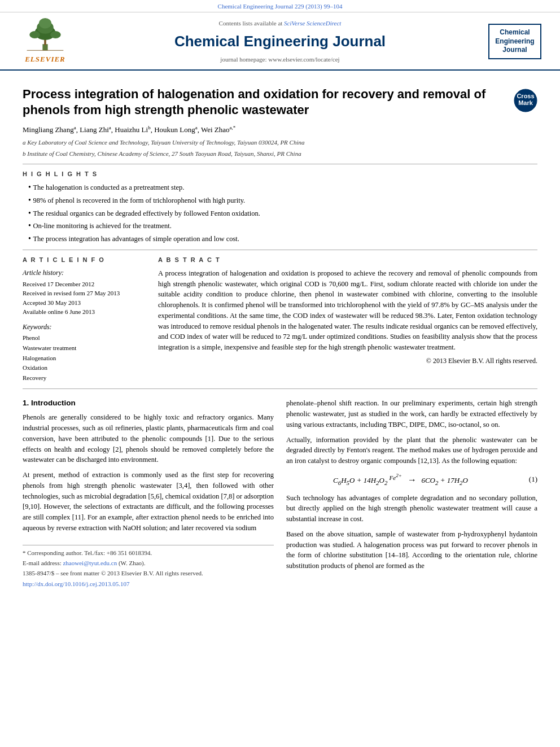 The image size is (560, 747). I want to click on right-para3: Such technology has advantages of comple…, so click(412, 509).